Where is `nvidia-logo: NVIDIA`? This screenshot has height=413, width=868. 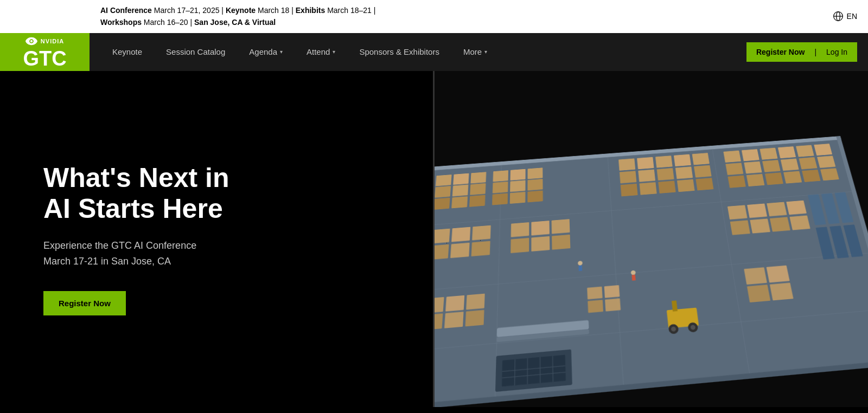 nvidia-logo: NVIDIA is located at coordinates (44, 41).